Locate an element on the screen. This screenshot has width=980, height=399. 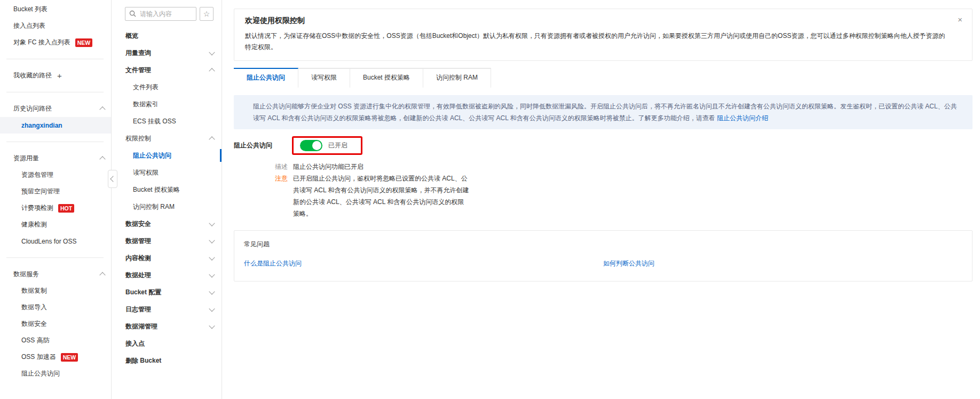
tab-读写权限: 读写权限 is located at coordinates (325, 78).